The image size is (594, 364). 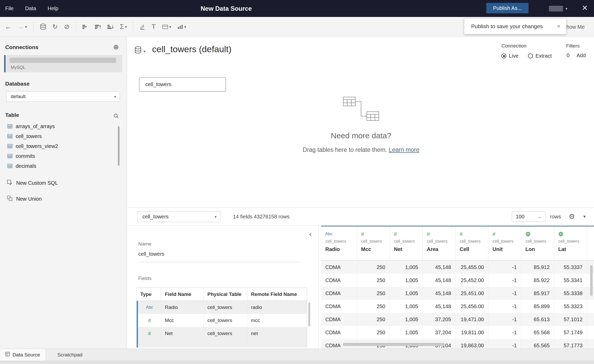 What do you see at coordinates (571, 319) in the screenshot?
I see `grid-cell: 57.1012` at bounding box center [571, 319].